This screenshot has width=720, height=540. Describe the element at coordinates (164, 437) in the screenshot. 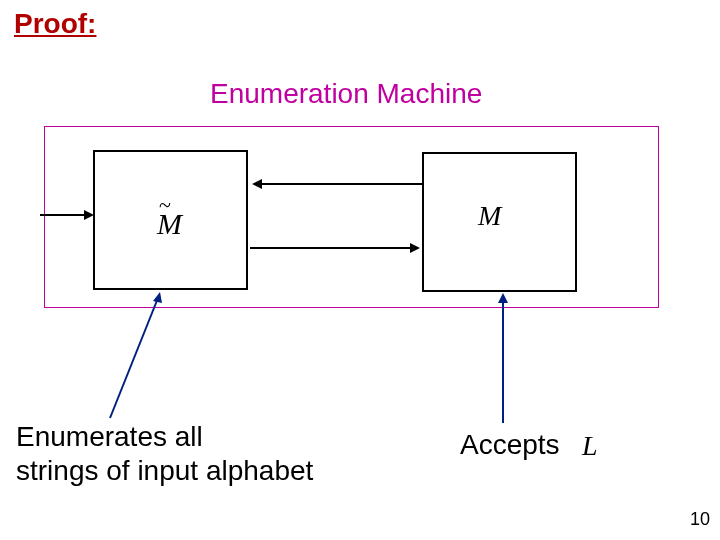

I see `caption-enumerates-line1: Enumerates all` at that location.